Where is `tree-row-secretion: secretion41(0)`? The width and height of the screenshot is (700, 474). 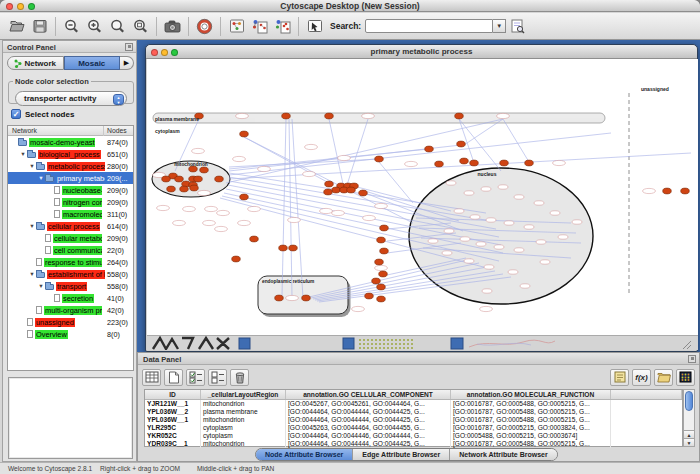
tree-row-secretion: secretion41(0) is located at coordinates (70, 298).